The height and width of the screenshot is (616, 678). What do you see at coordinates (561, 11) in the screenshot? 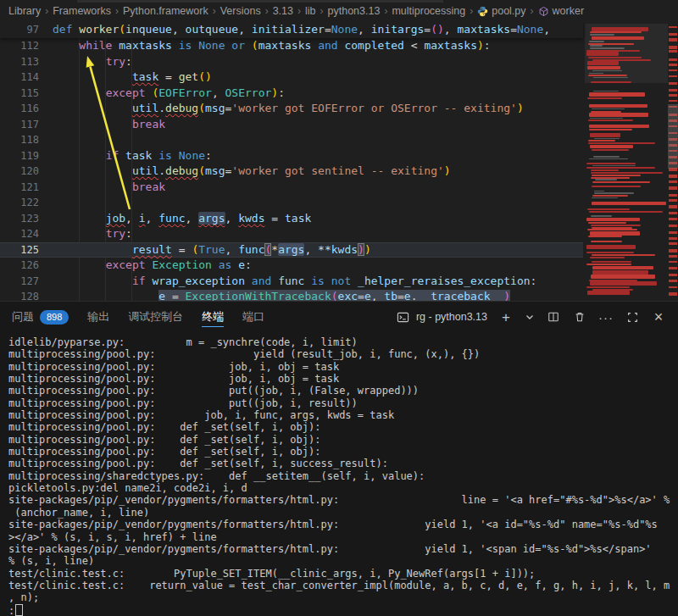
I see `breadcrumb-item: worker` at bounding box center [561, 11].